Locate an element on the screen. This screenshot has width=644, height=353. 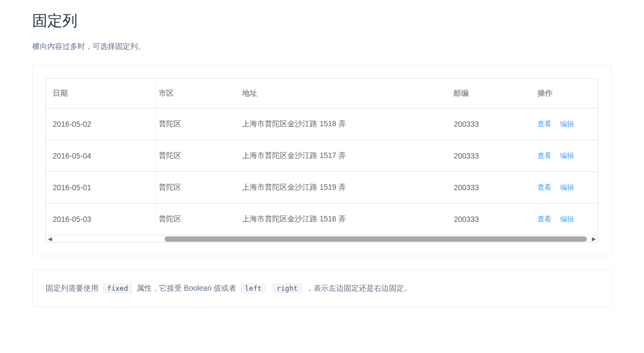
scroll-left-arrow-icon: ◀ is located at coordinates (50, 239).